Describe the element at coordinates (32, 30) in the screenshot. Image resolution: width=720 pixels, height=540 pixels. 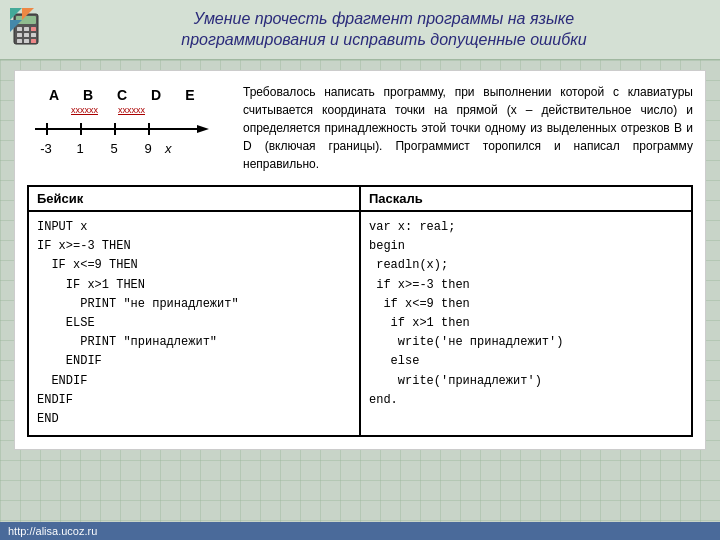
I see `calculator-icon` at that location.